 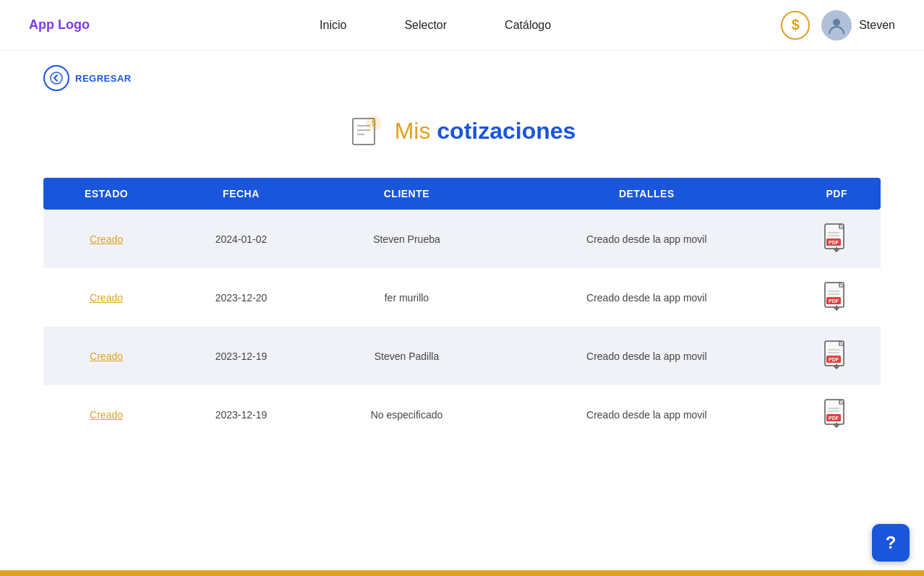 I want to click on table-header-row: ESTADO FECHA CLIENTE DETALLES PDF, so click(x=462, y=194).